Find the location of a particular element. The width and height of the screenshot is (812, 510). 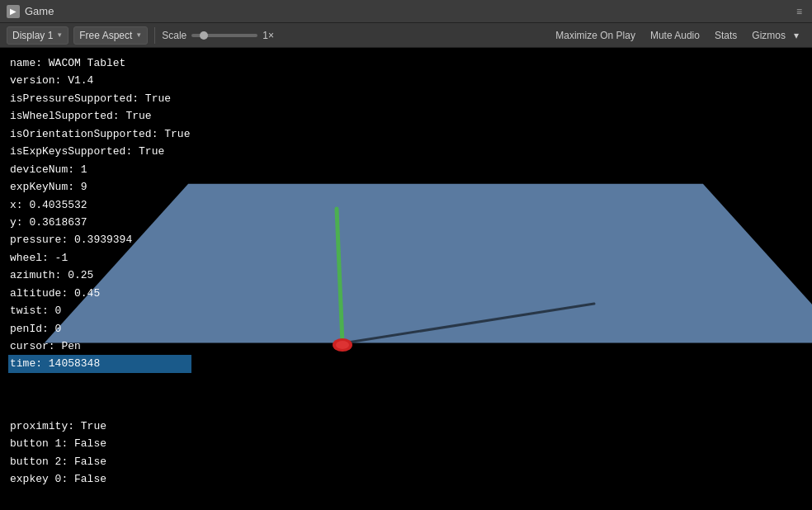

debug-line: isWheelSupported: True is located at coordinates (100, 116).